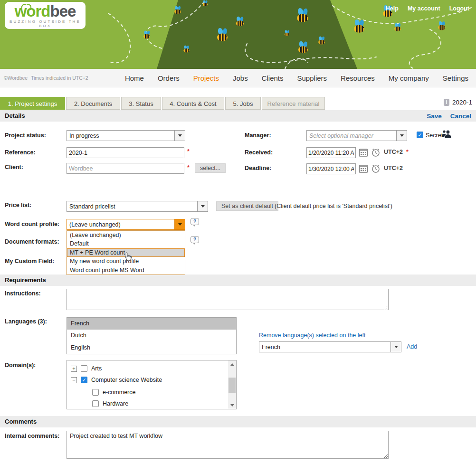 The height and width of the screenshot is (464, 476). Describe the element at coordinates (257, 34) in the screenshot. I see `header-triangle` at that location.